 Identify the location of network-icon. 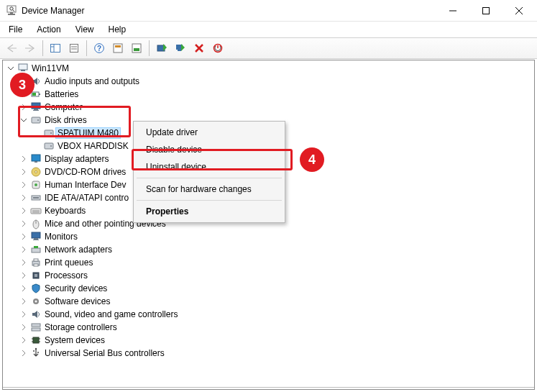
(36, 250).